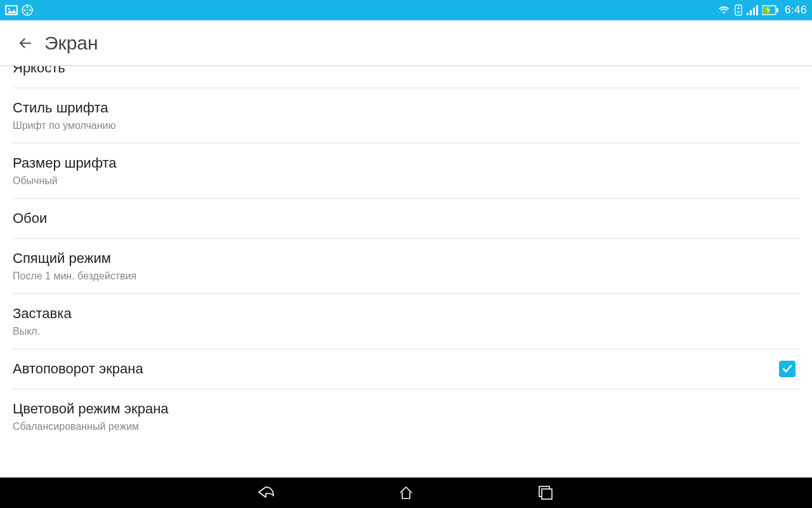  What do you see at coordinates (406, 493) in the screenshot?
I see `navigation-bar` at bounding box center [406, 493].